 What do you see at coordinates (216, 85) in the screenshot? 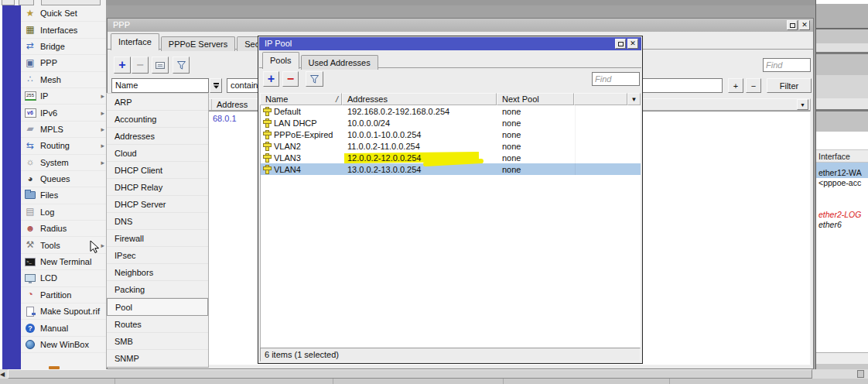
I see `column-select-button` at bounding box center [216, 85].